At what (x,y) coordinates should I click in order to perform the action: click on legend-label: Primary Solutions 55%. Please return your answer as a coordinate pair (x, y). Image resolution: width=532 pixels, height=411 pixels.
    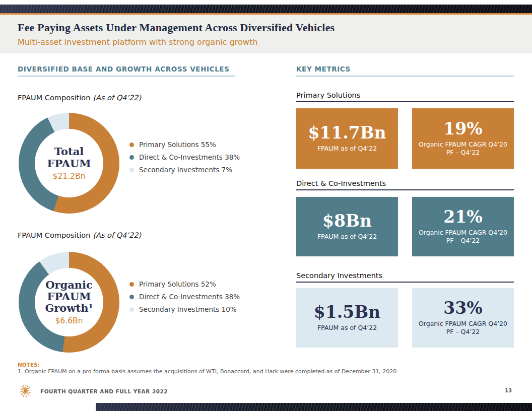
    Looking at the image, I should click on (177, 145).